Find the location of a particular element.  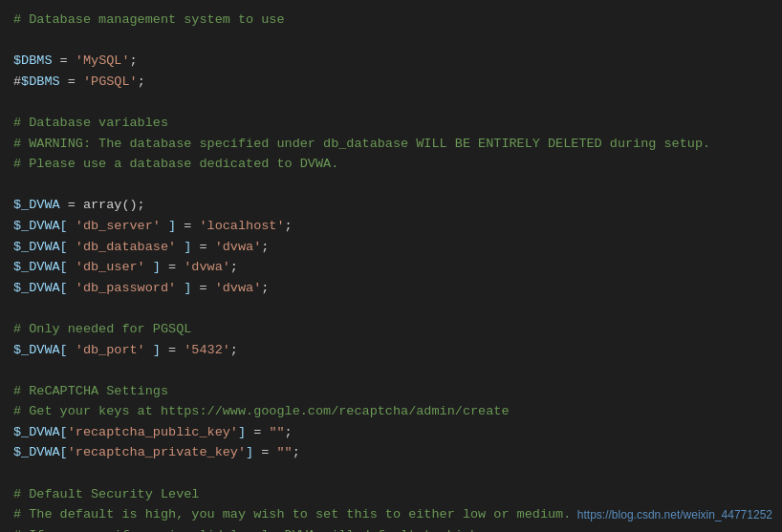

code-line-11: $_DVWA[ 'db_database' ] = 'dvwa'; is located at coordinates (391, 247).